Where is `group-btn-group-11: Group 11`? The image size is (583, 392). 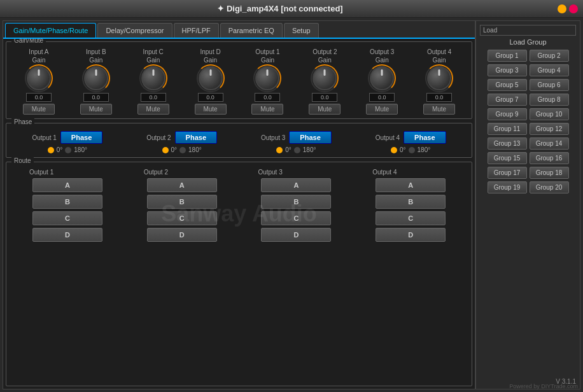 group-btn-group-11: Group 11 is located at coordinates (507, 129).